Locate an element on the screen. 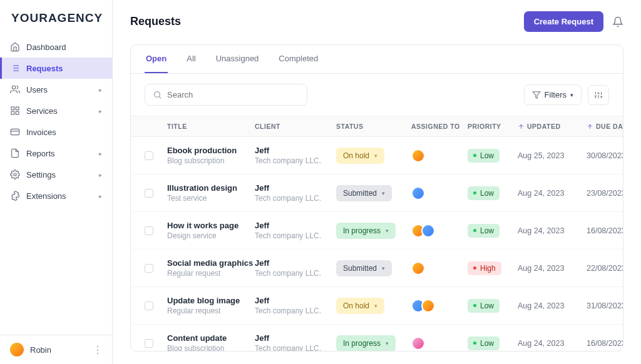  sidebar-item-label: Dashboard is located at coordinates (46, 48).